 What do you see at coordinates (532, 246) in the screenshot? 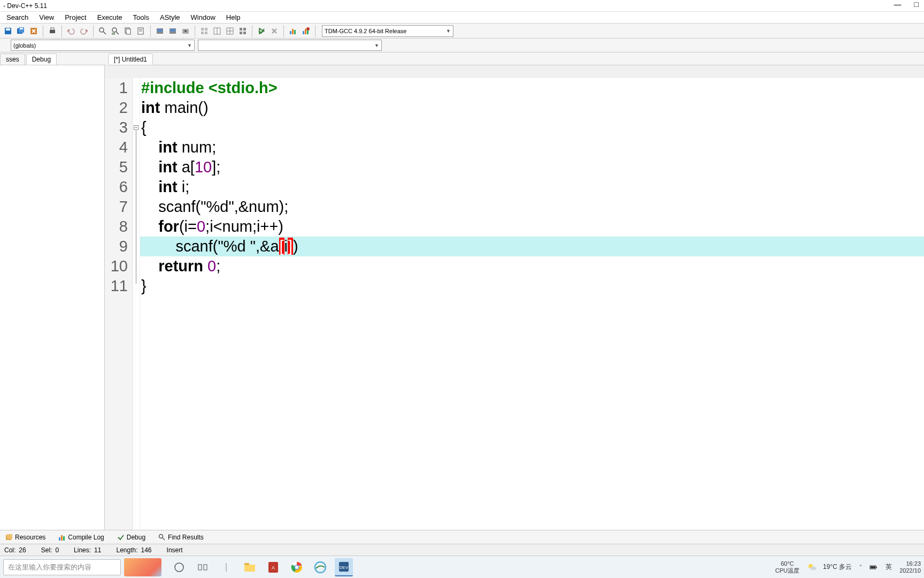
I see `code-line: scanf("%d ",&a[i])` at bounding box center [532, 246].